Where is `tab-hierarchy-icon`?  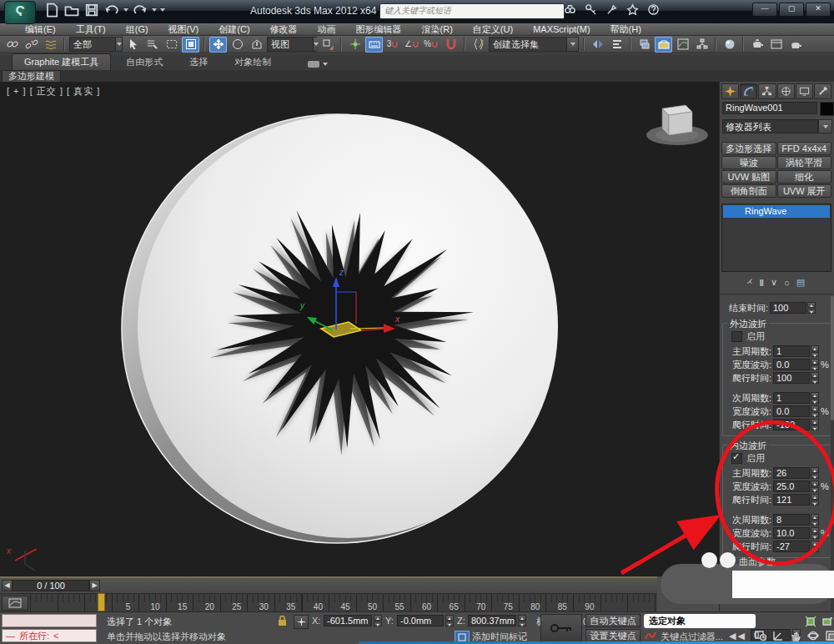
tab-hierarchy-icon is located at coordinates (767, 92).